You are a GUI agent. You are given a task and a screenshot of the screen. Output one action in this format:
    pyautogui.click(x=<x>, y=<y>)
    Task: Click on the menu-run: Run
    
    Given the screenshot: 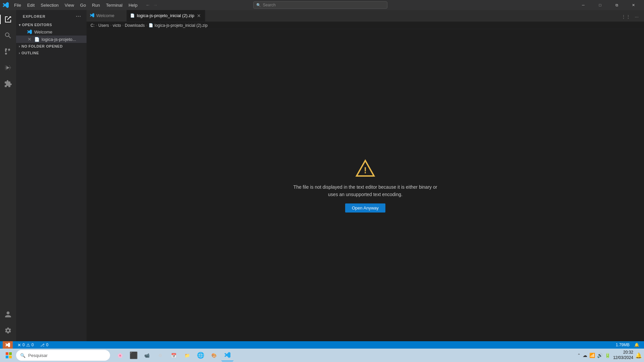 What is the action you would take?
    pyautogui.click(x=96, y=5)
    